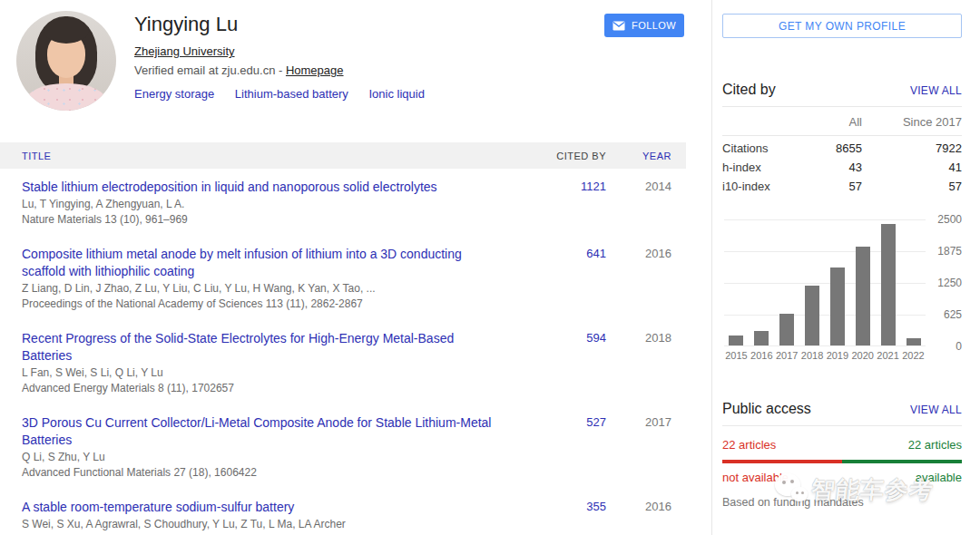  I want to click on publication-venue: Proceedings of the National Academy of S…, so click(264, 305).